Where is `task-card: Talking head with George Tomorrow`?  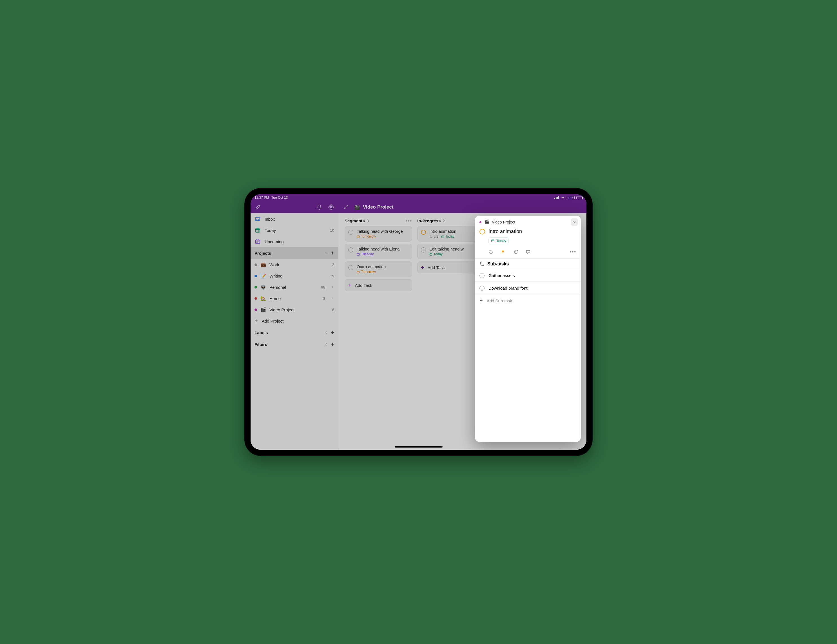
task-card: Talking head with George Tomorrow is located at coordinates (378, 234).